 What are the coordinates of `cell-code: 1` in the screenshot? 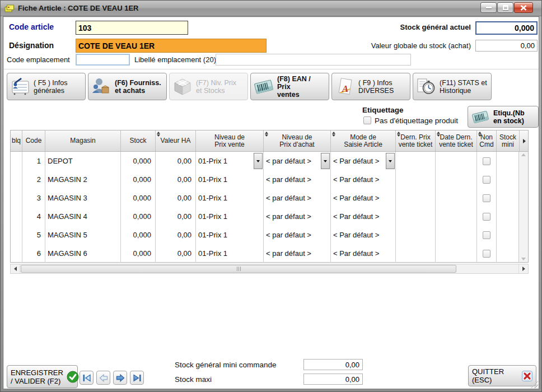 It's located at (34, 161).